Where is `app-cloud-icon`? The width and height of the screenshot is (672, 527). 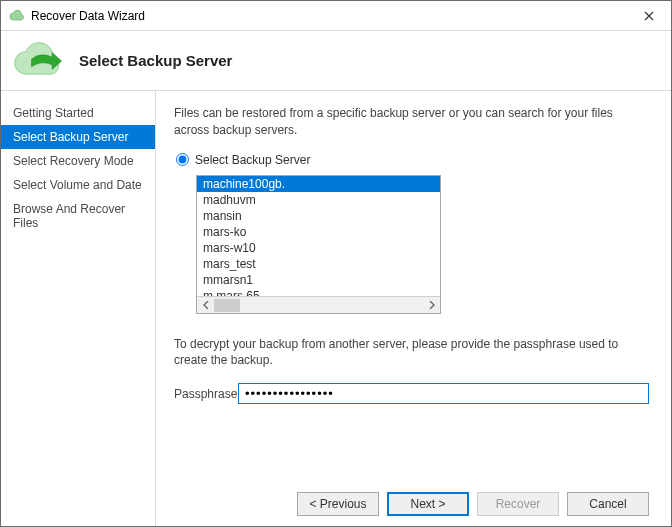 app-cloud-icon is located at coordinates (17, 16).